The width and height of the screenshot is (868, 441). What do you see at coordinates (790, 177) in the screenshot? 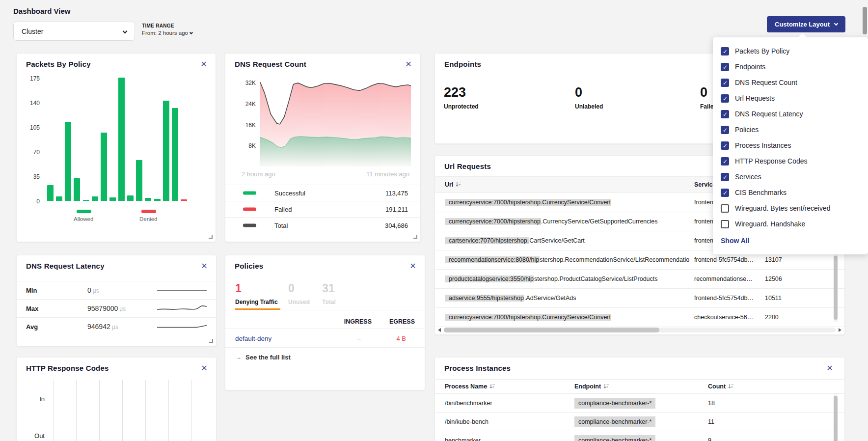
I see `menu-item-services: Services` at bounding box center [790, 177].